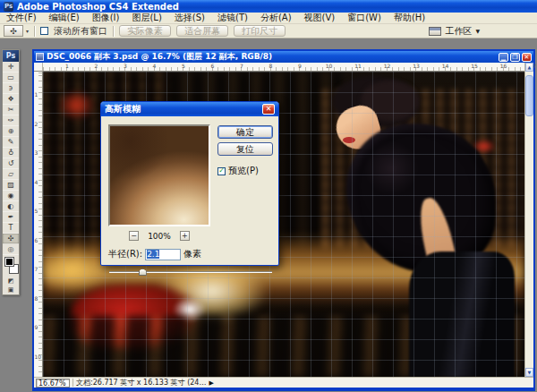 Image resolution: width=537 pixels, height=392 pixels. What do you see at coordinates (526, 57) in the screenshot?
I see `doc-close-button: ✕` at bounding box center [526, 57].